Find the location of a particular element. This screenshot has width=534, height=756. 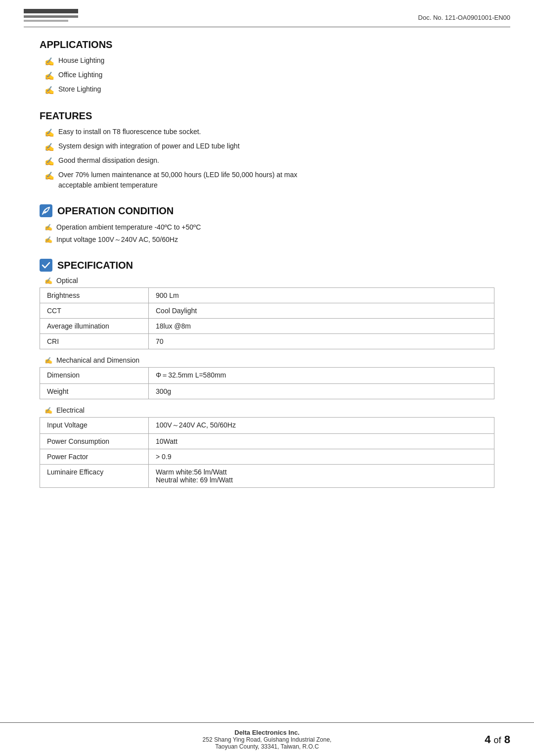

table-row: CRI70 is located at coordinates (267, 341).